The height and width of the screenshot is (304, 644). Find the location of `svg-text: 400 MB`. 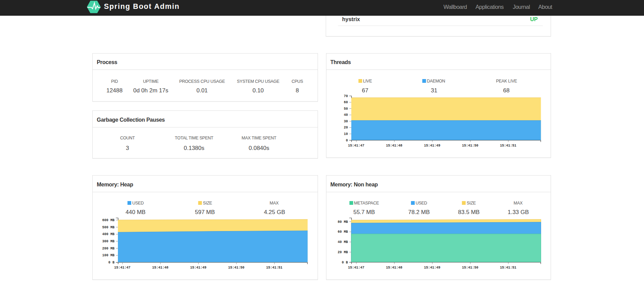

svg-text: 400 MB is located at coordinates (108, 234).